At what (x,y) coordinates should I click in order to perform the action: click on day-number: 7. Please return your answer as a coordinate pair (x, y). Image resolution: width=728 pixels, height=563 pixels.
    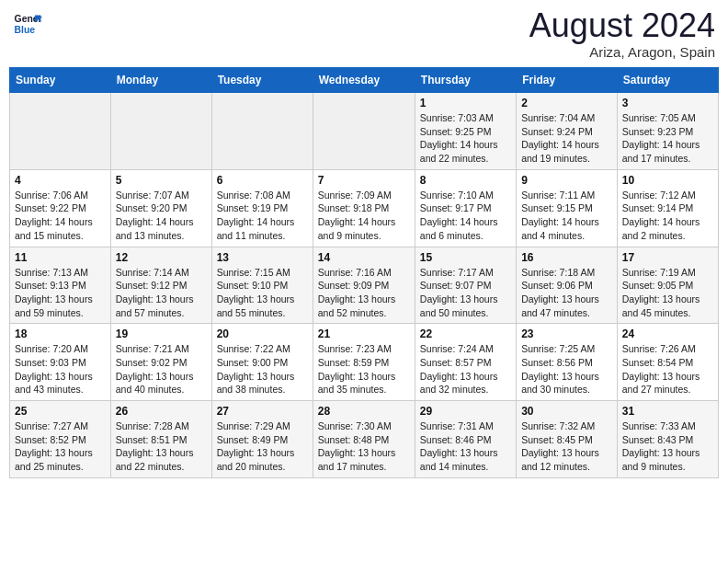
    Looking at the image, I should click on (364, 180).